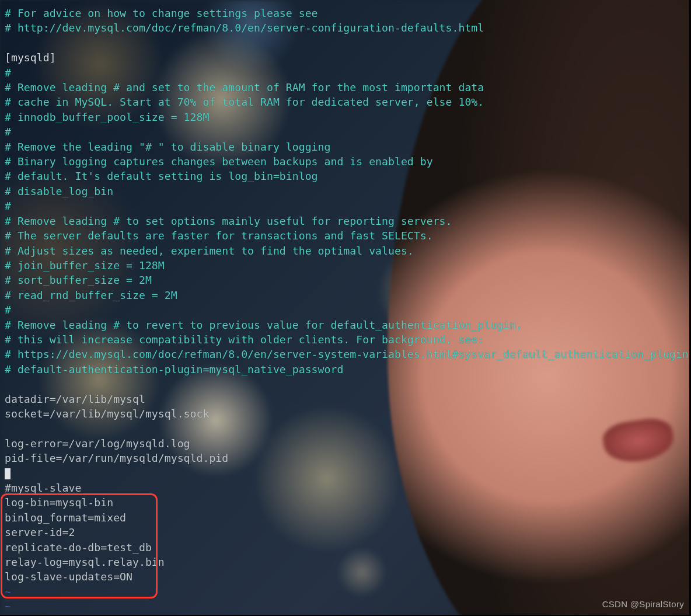 Image resolution: width=691 pixels, height=616 pixels. Describe the element at coordinates (107, 117) in the screenshot. I see `config-line: # innodb_buffer_pool_size = 128M` at that location.